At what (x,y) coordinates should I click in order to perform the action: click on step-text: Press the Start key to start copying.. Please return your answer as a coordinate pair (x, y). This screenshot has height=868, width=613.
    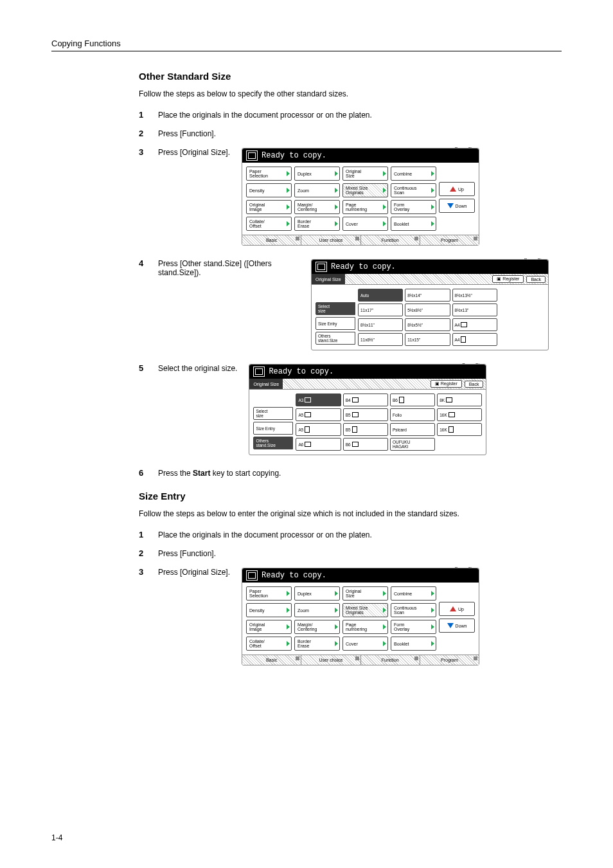
    Looking at the image, I should click on (360, 473).